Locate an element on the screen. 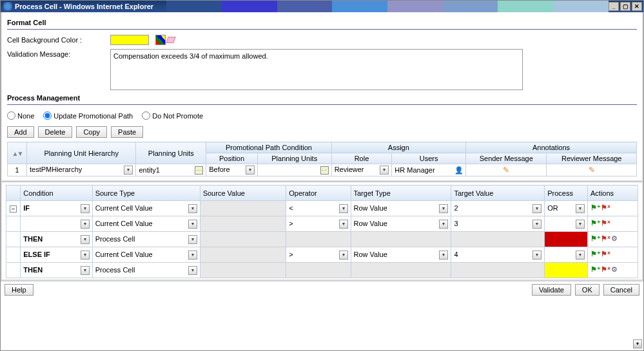  cell-operator: < is located at coordinates (318, 209).